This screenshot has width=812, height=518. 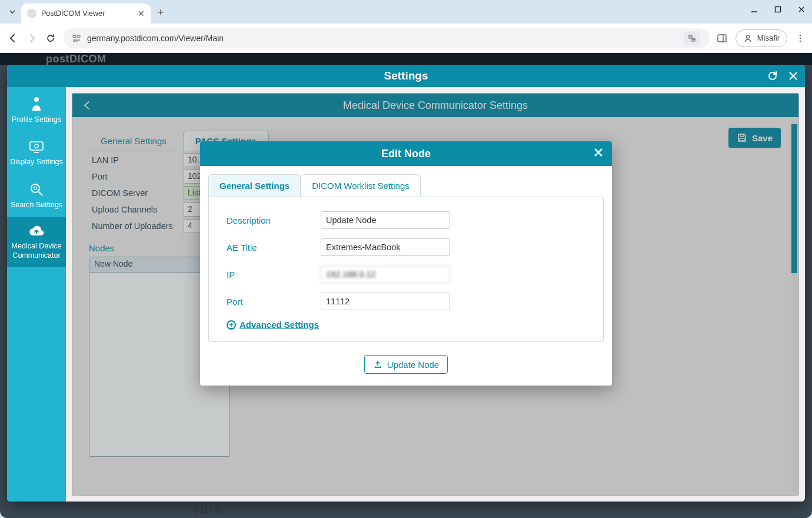 I want to click on app-header-hint: postDICOM, so click(x=406, y=59).